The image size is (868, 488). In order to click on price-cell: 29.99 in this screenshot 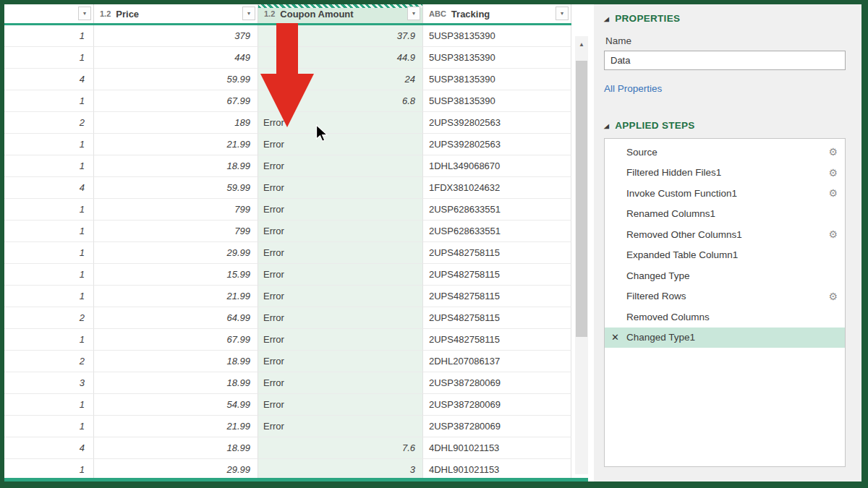, I will do `click(176, 253)`.